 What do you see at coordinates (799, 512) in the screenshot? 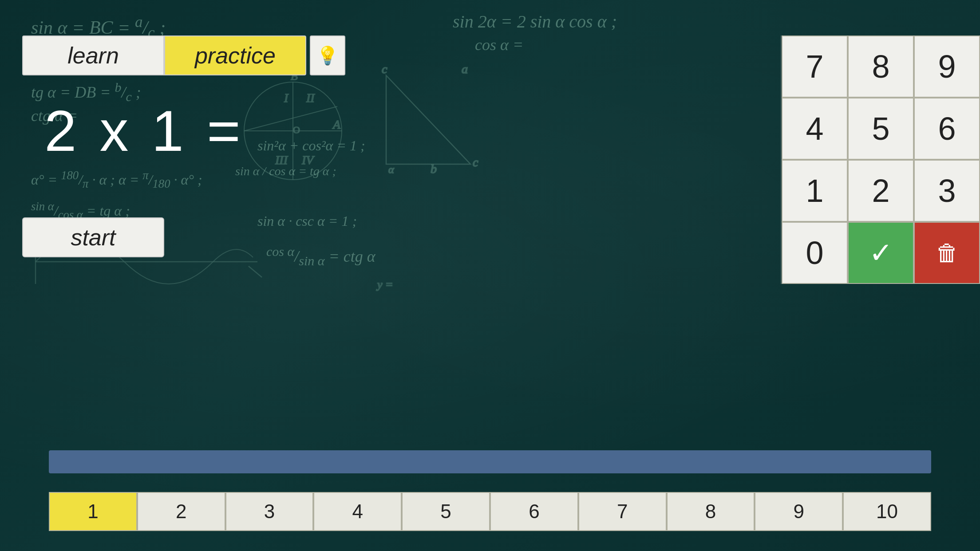
I see `number-row-item-9: 9` at bounding box center [799, 512].